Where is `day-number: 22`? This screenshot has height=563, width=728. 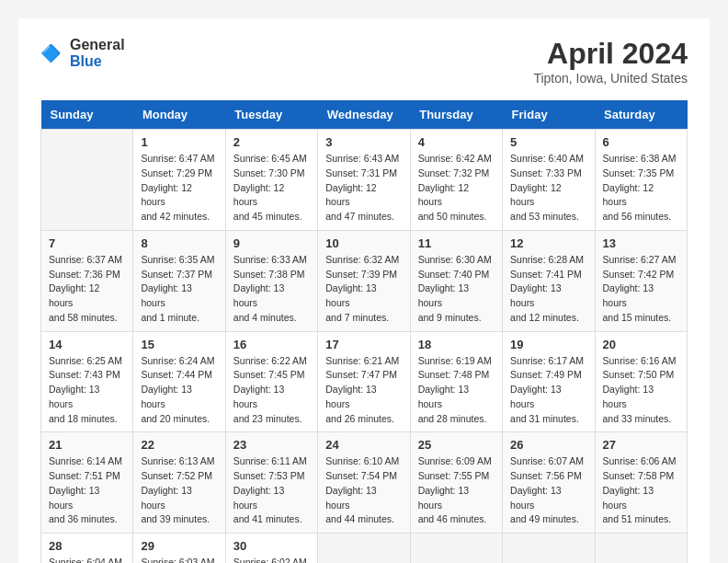 day-number: 22 is located at coordinates (178, 445).